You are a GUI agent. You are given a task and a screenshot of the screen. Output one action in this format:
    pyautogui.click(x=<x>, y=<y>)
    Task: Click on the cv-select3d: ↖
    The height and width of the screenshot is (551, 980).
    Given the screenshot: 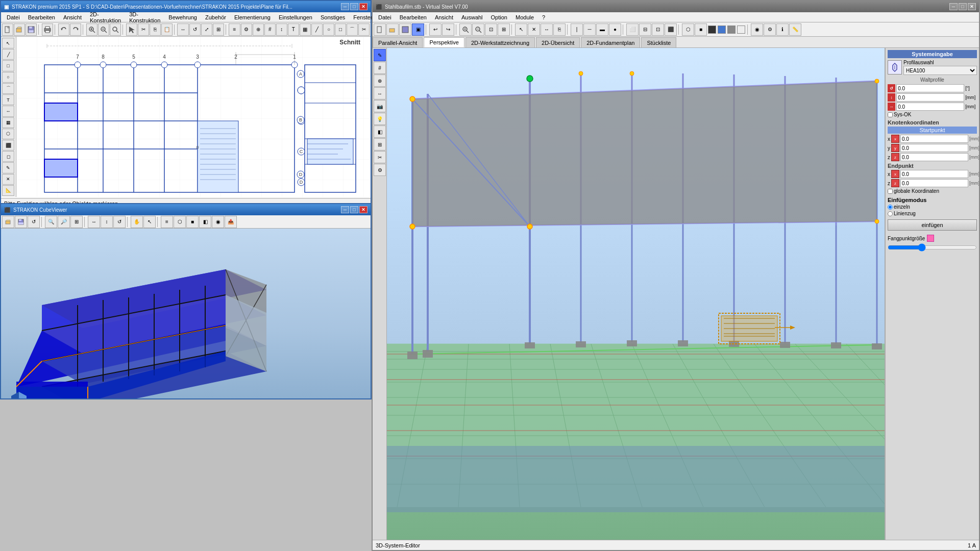 What is the action you would take?
    pyautogui.click(x=150, y=222)
    